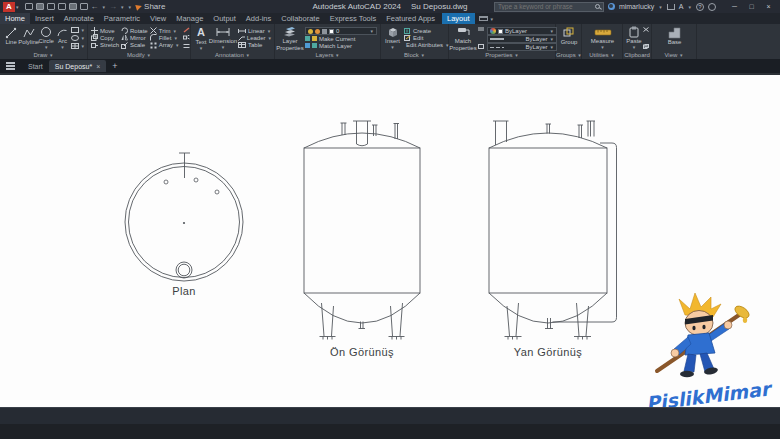 This screenshot has width=780, height=439. Describe the element at coordinates (165, 38) in the screenshot. I see `fillet-tool: Fillet▾` at that location.